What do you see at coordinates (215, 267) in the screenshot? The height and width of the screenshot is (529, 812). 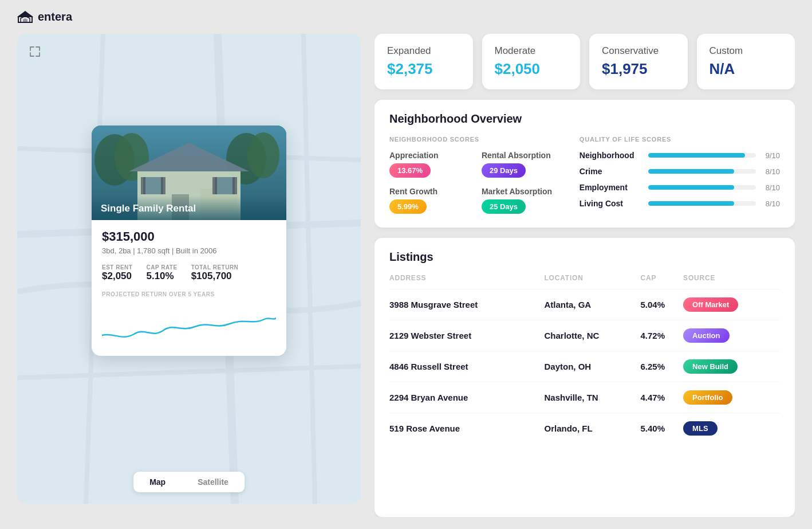 I see `total-return-label: TOTAL RETURN` at bounding box center [215, 267].